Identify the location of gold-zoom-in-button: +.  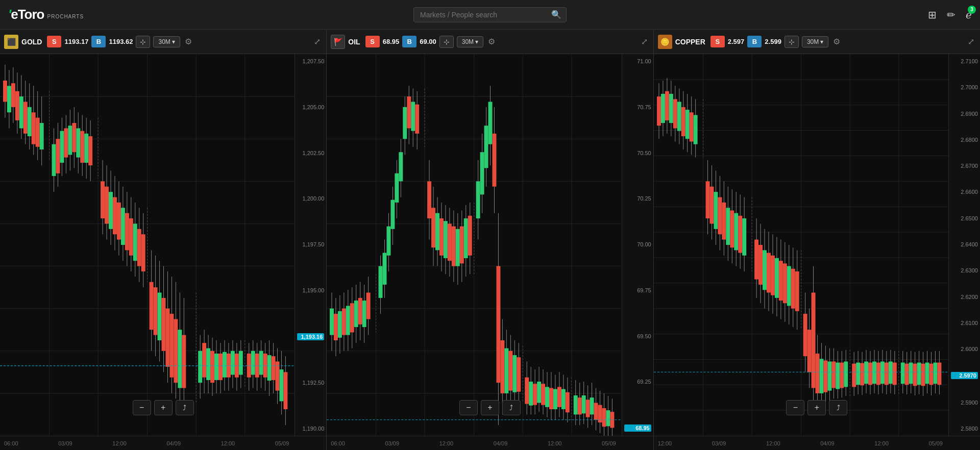
(163, 408).